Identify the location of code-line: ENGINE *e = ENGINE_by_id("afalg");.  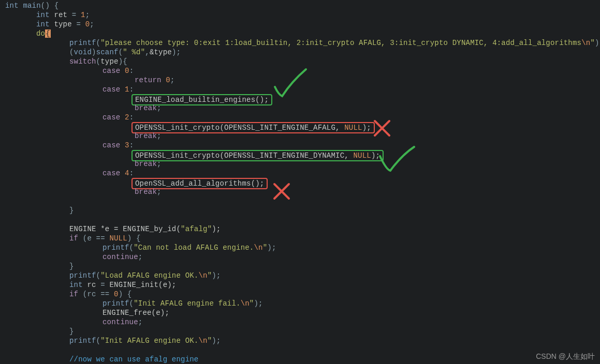
(302, 229).